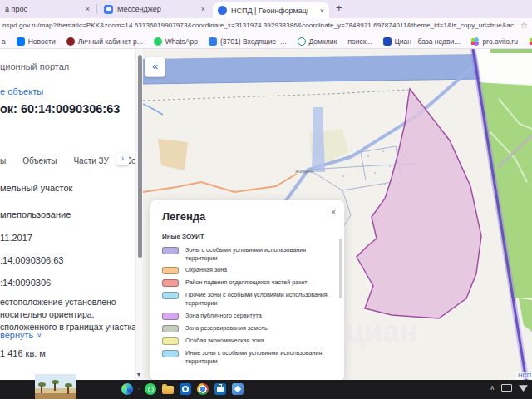  I want to click on legend-items: Зоны с особыми условиями использования т…, so click(248, 306).